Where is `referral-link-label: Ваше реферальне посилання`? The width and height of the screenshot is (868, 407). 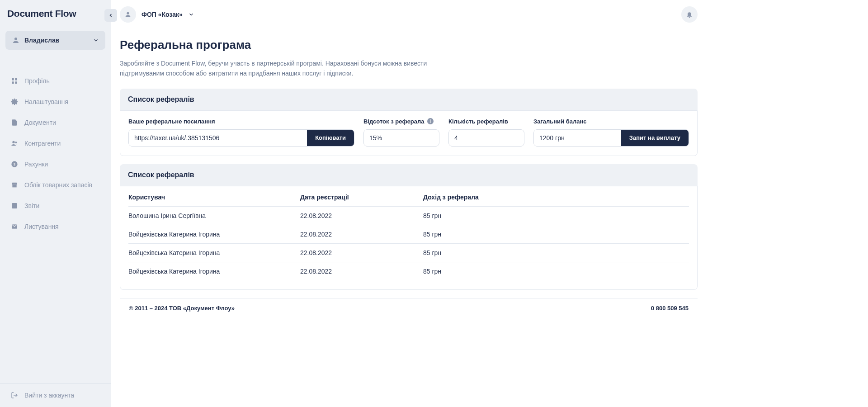
referral-link-label: Ваше реферальне посилання is located at coordinates (241, 121).